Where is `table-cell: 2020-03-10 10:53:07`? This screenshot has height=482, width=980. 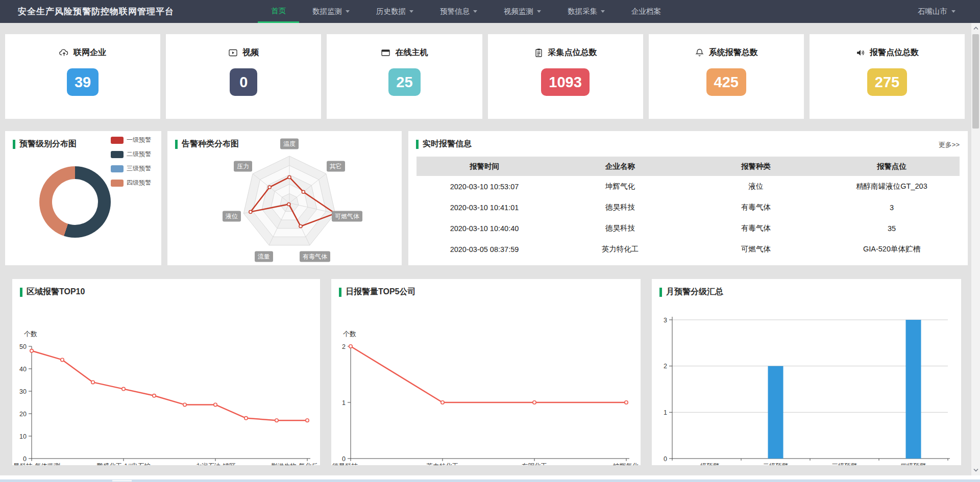 table-cell: 2020-03-10 10:53:07 is located at coordinates (484, 187).